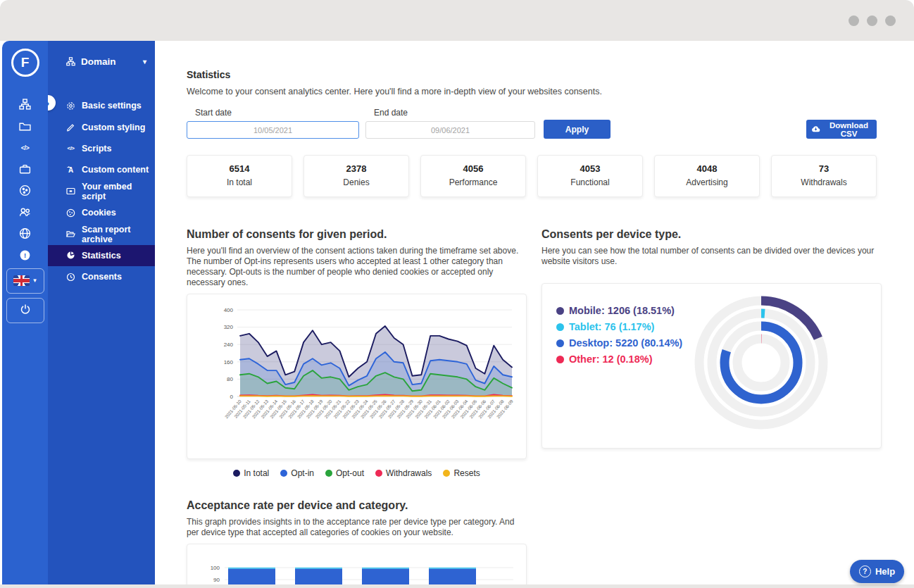 The image size is (914, 588). What do you see at coordinates (303, 473) in the screenshot?
I see `legend-label: Opt-in` at bounding box center [303, 473].